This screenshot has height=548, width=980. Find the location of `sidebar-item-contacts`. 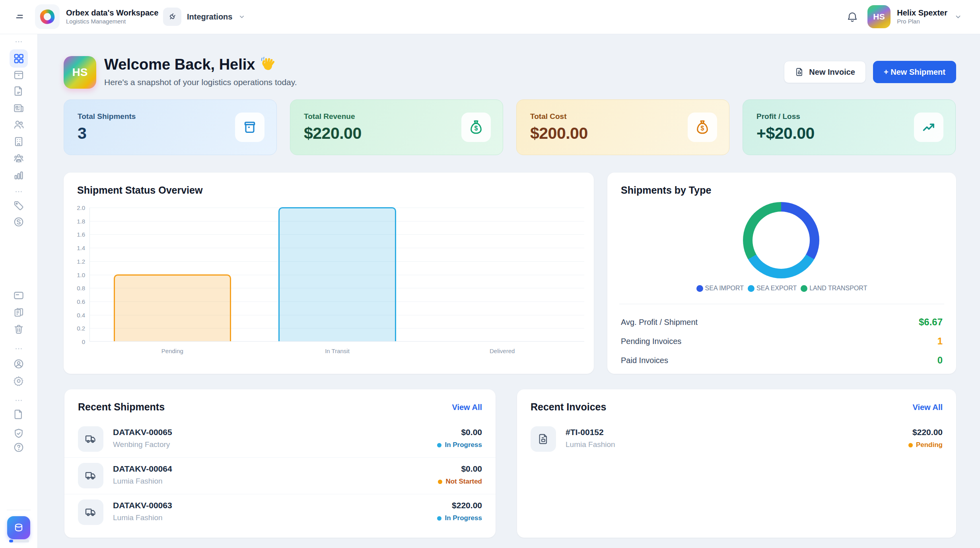

sidebar-item-contacts is located at coordinates (19, 124).